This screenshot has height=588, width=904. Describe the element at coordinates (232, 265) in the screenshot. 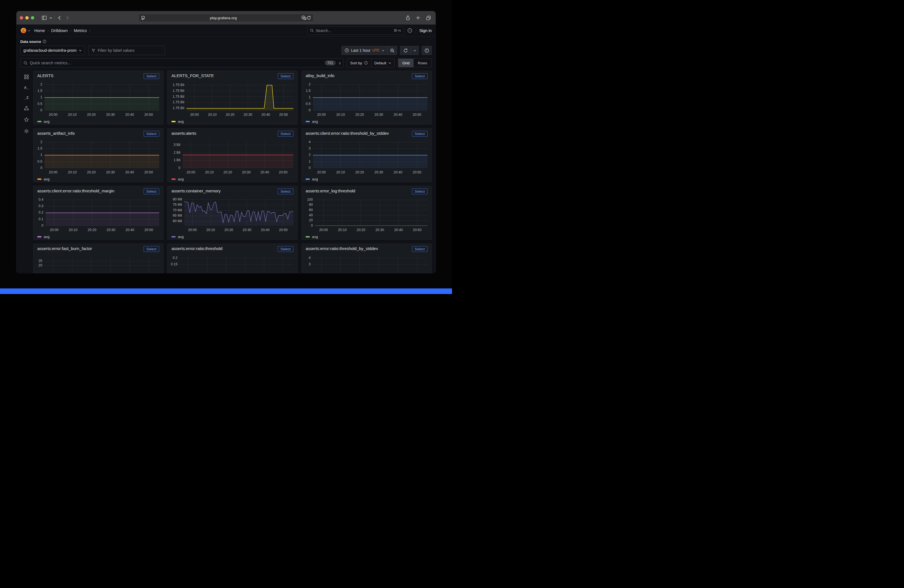

I see `timeseries-chart: 0.20.15` at that location.